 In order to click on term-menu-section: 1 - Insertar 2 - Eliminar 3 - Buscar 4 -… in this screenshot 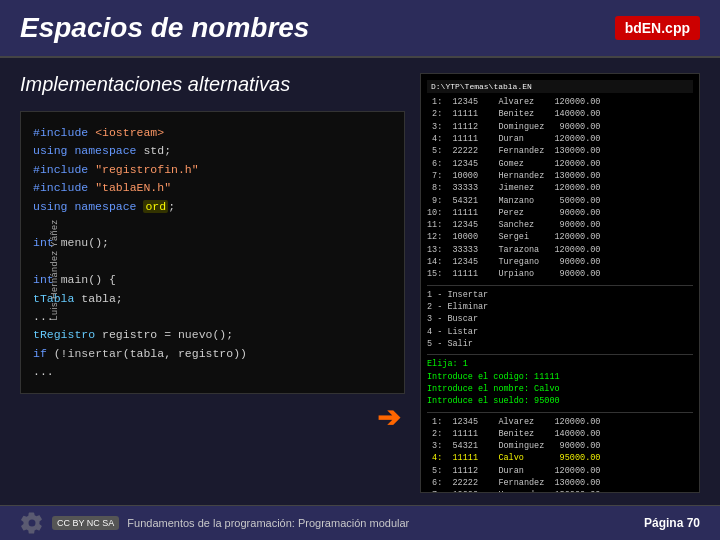, I will do `click(560, 318)`.